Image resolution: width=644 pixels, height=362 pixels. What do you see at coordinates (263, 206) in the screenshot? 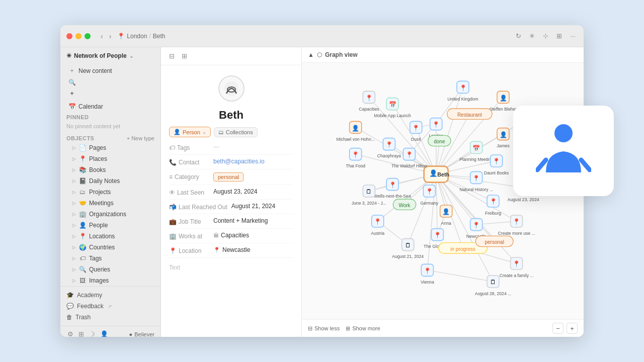
I see `field-last-reached-value: August 21, 2024` at bounding box center [263, 206].